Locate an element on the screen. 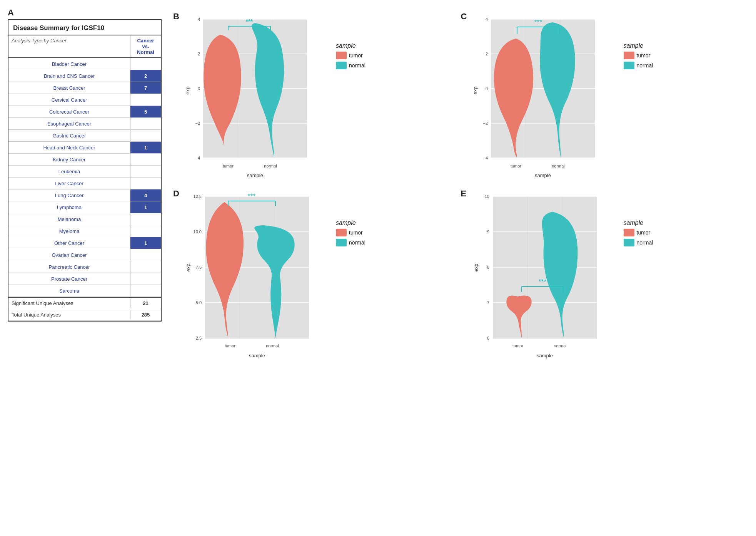 This screenshot has width=756, height=536. table-row: Liver Cancer is located at coordinates (85, 183).